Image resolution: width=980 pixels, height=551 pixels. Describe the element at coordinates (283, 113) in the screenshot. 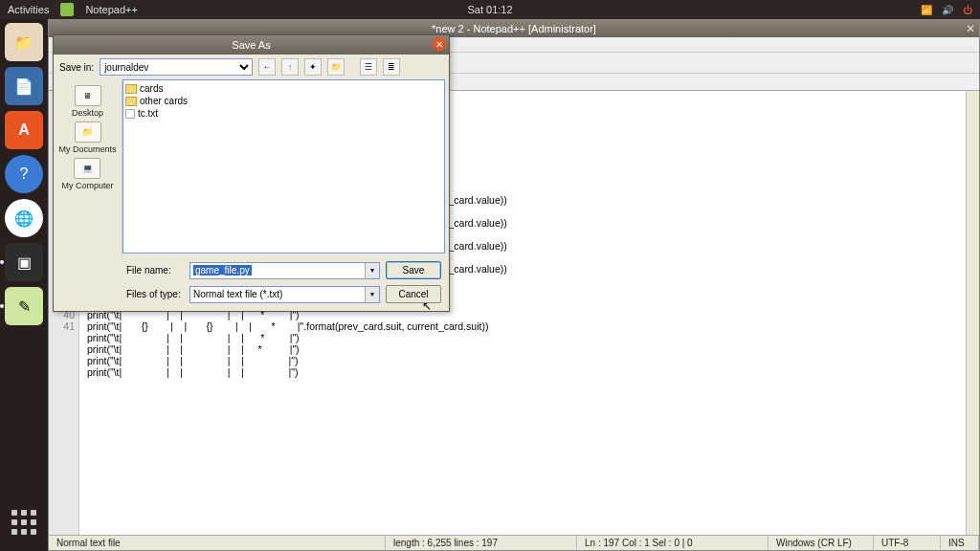

I see `file-list-item: tc.txt` at that location.